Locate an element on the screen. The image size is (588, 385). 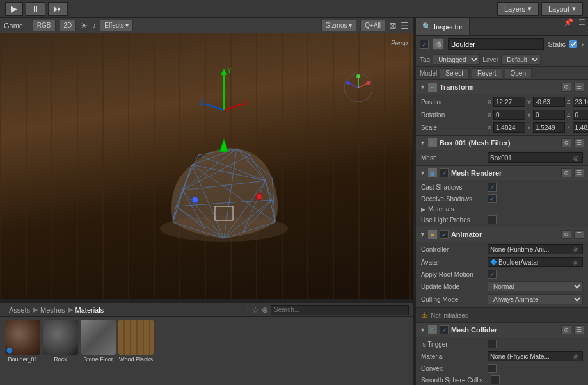
download-icon: ☆ is located at coordinates (256, 310).